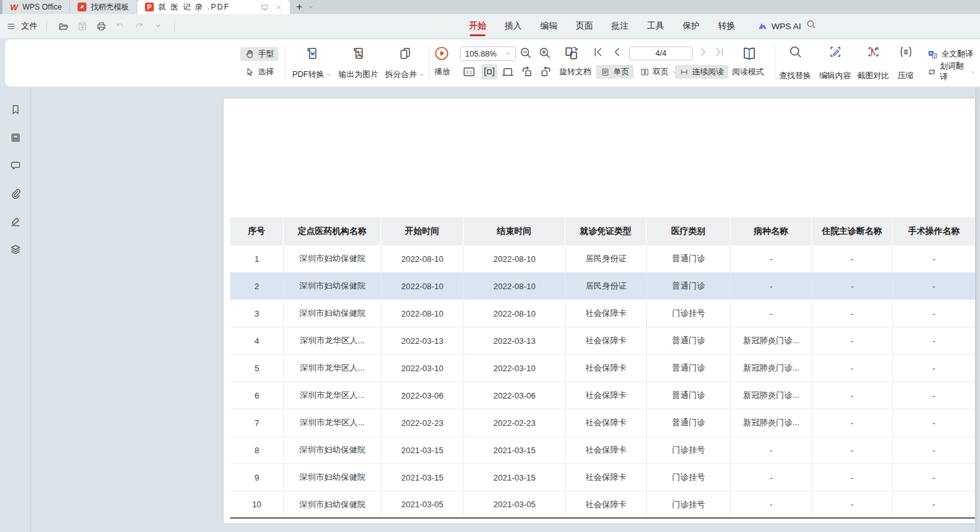  I want to click on menu-tab-annotate: 批注, so click(620, 26).